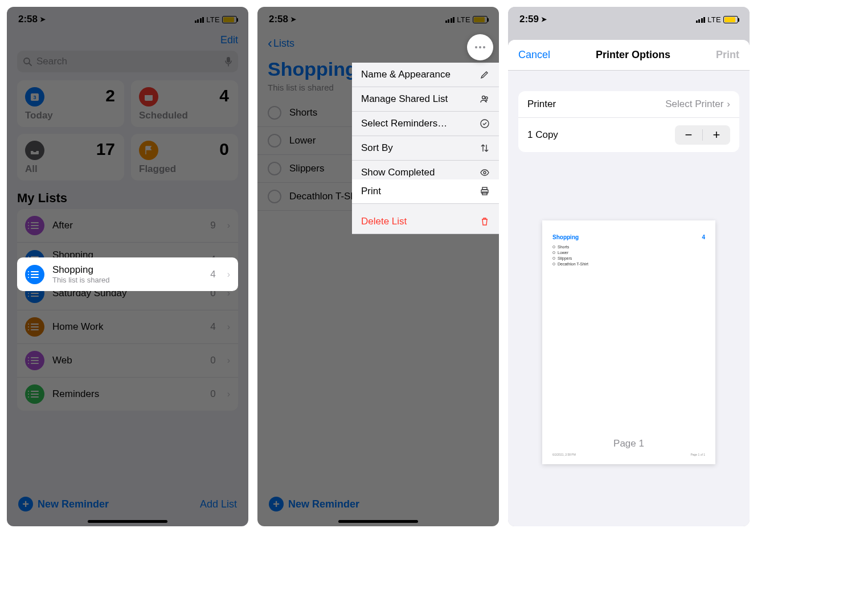 This screenshot has width=868, height=614. What do you see at coordinates (106, 149) in the screenshot?
I see `card-count: 17` at bounding box center [106, 149].